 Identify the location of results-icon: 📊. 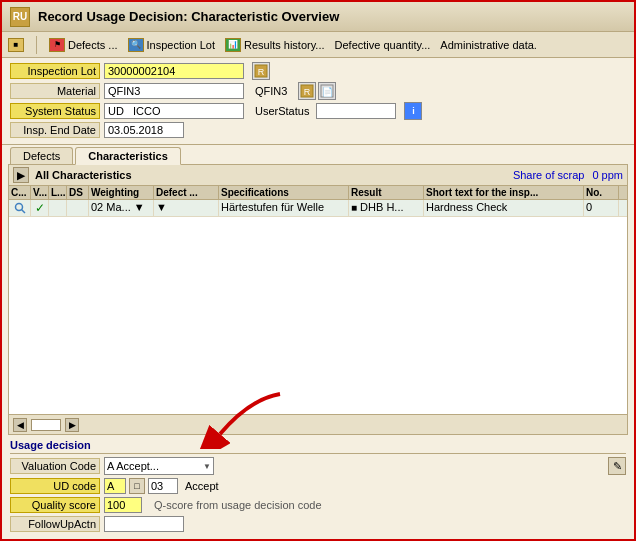
(233, 45).